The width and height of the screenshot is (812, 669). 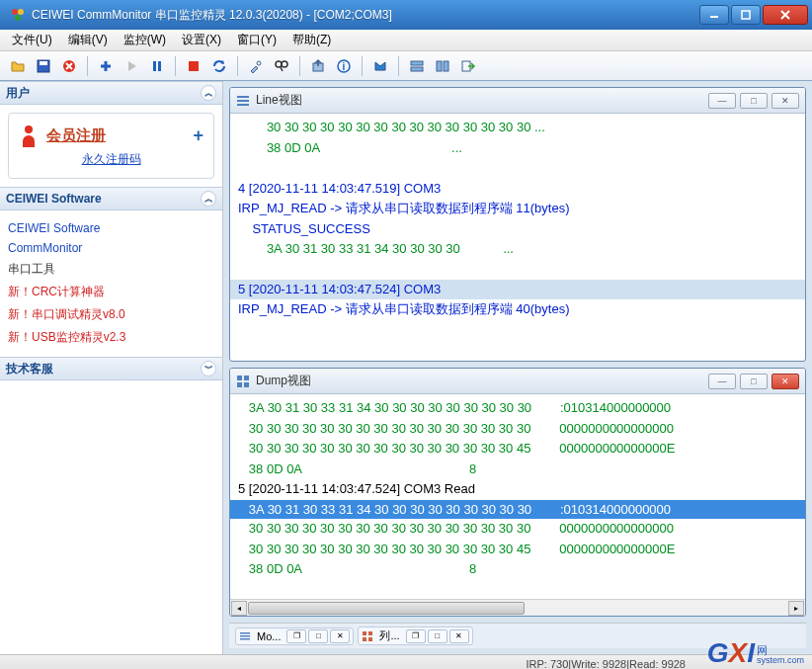 I want to click on status-text: IRP: 730|Write: 9928|Read: 9928, so click(x=607, y=664).